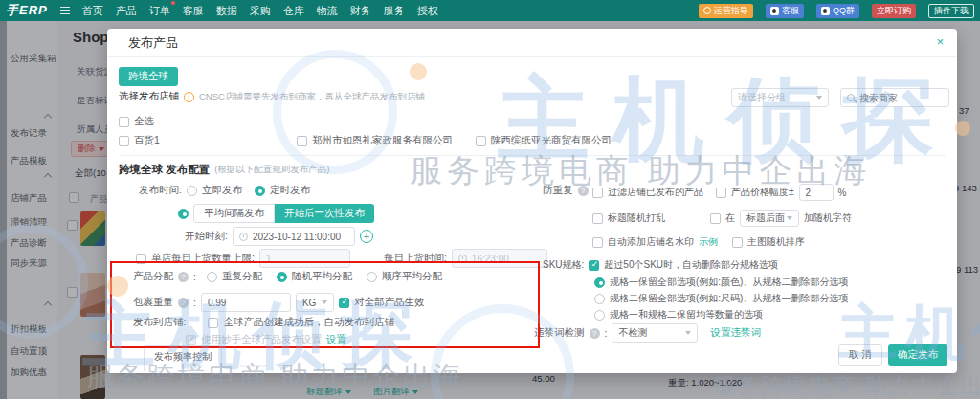 This screenshot has height=399, width=980. Describe the element at coordinates (597, 218) in the screenshot. I see `title-shuffle-checkbox` at that location.